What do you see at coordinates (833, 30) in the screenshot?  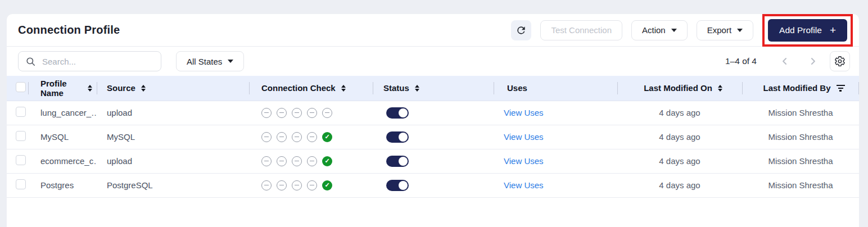 I see `plus-icon: +` at bounding box center [833, 30].